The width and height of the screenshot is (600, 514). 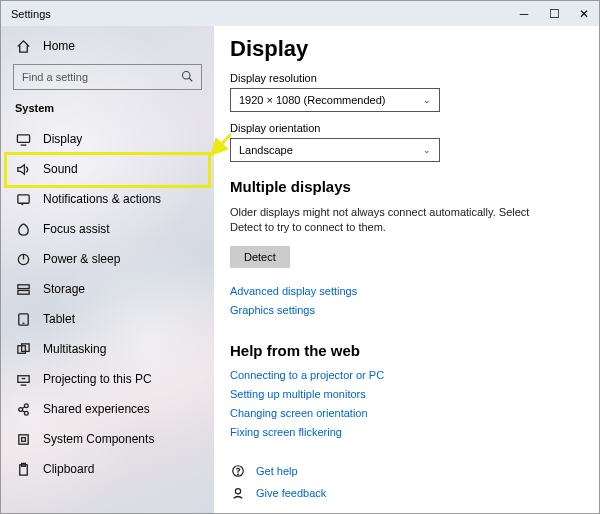 What do you see at coordinates (108, 77) in the screenshot?
I see `search-input: Find a setting` at bounding box center [108, 77].